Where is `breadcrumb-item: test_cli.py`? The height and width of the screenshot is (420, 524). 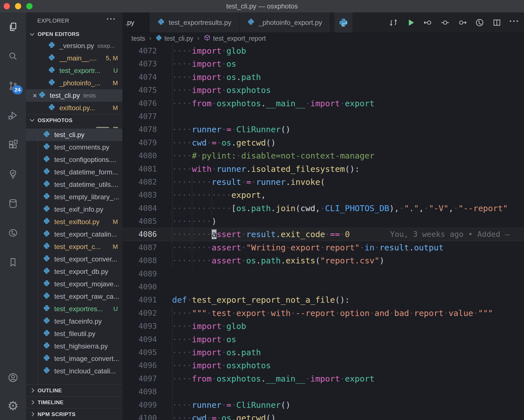
breadcrumb-item: test_cli.py is located at coordinates (174, 39).